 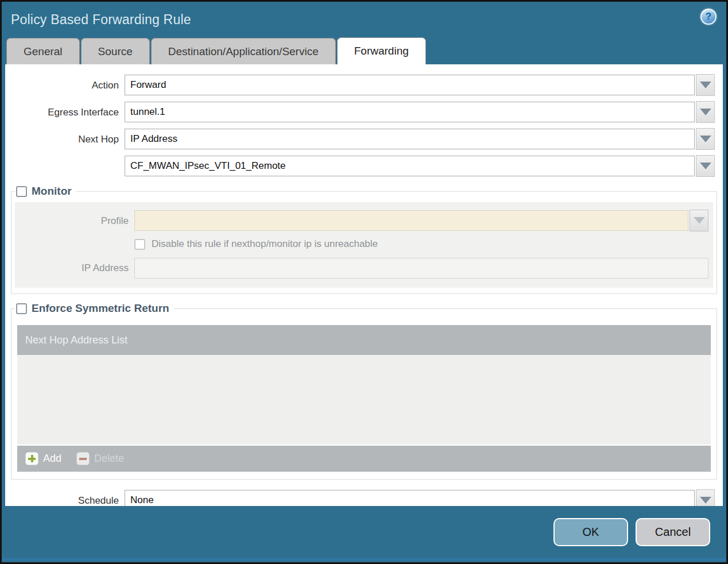 I want to click on schedule-select: None, so click(x=410, y=498).